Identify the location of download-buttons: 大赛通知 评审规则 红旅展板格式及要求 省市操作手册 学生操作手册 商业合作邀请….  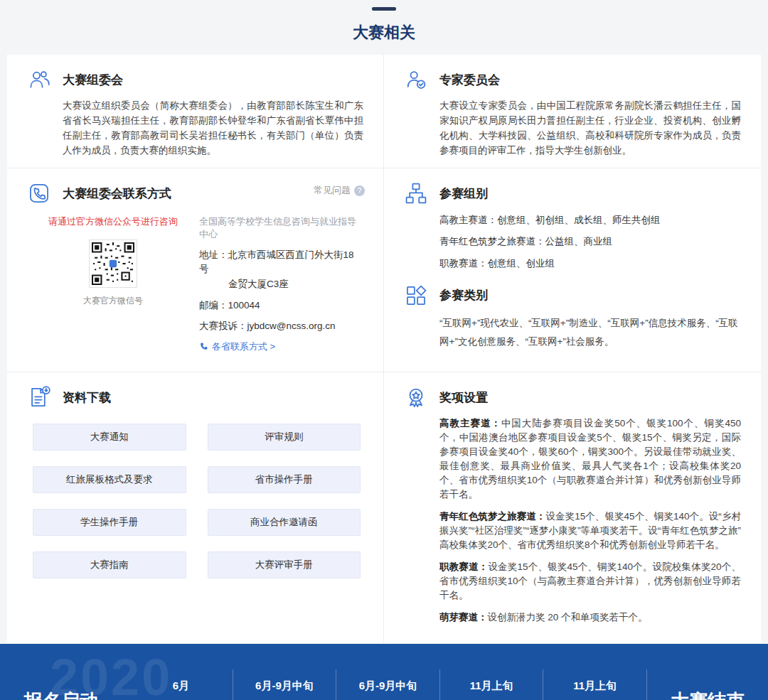
(196, 501).